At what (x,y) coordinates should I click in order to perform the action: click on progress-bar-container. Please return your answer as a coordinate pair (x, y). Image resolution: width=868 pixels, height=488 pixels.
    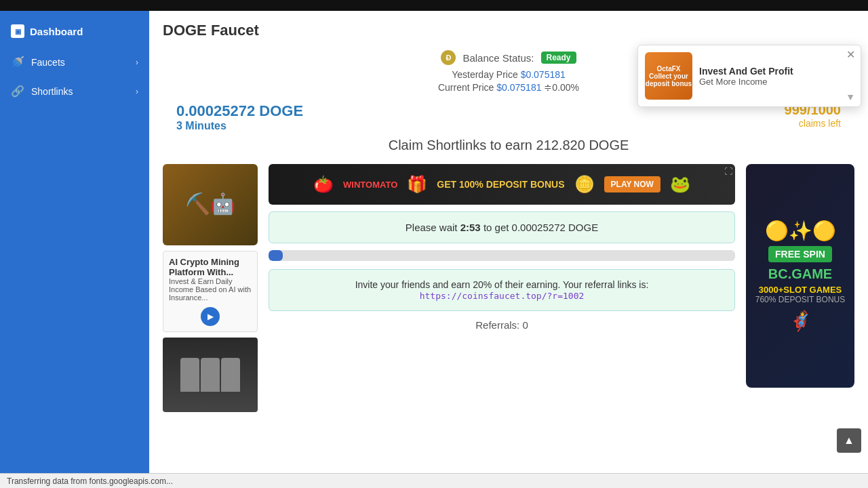
    Looking at the image, I should click on (502, 256).